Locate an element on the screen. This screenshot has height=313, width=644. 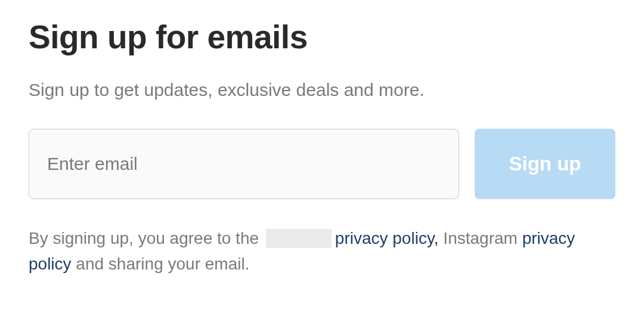
privacy-policy-link-1: privacy policy, is located at coordinates (387, 238).